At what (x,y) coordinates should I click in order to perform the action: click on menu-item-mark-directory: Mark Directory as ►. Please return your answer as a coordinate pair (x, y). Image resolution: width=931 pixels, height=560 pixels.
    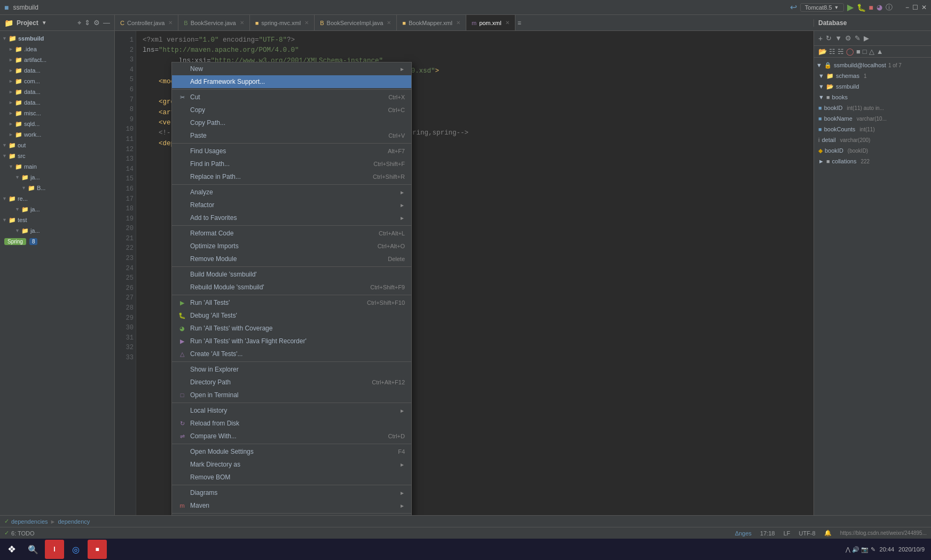
    Looking at the image, I should click on (292, 464).